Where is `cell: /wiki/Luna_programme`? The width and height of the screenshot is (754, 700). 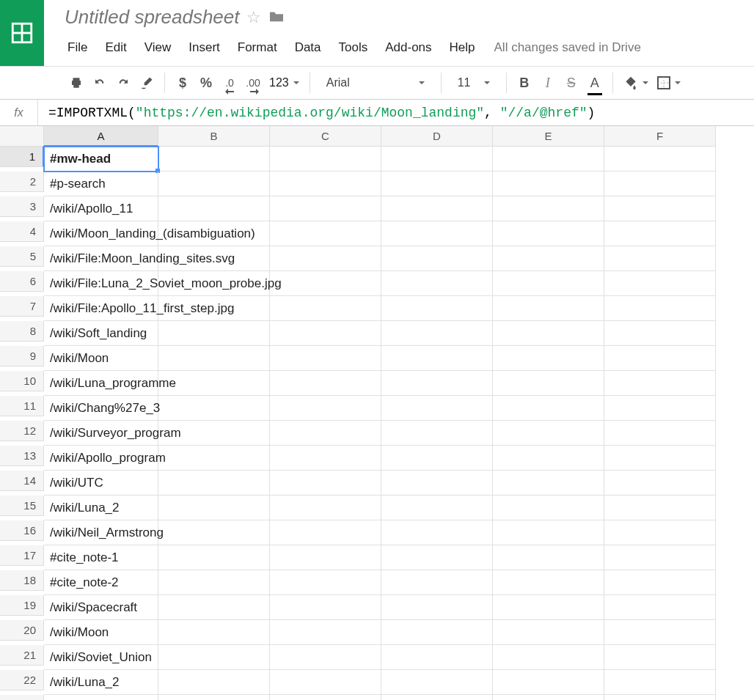 cell: /wiki/Luna_programme is located at coordinates (101, 383).